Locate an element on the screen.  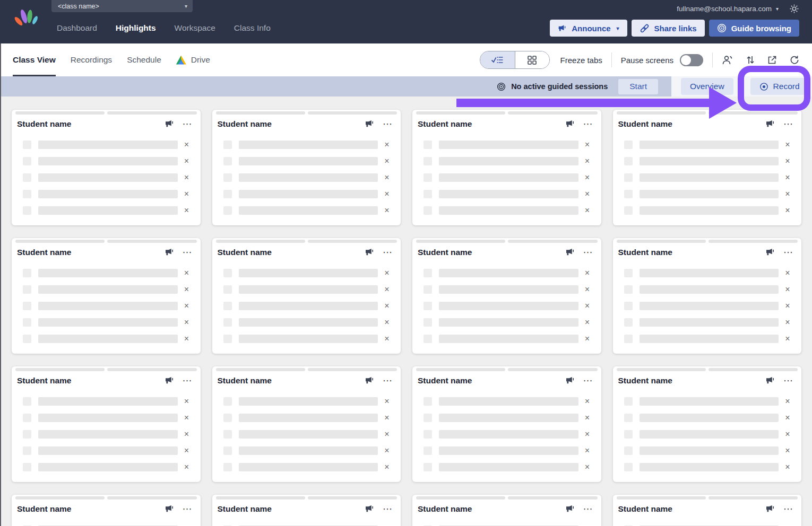
nav-workspace: Workspace is located at coordinates (195, 28).